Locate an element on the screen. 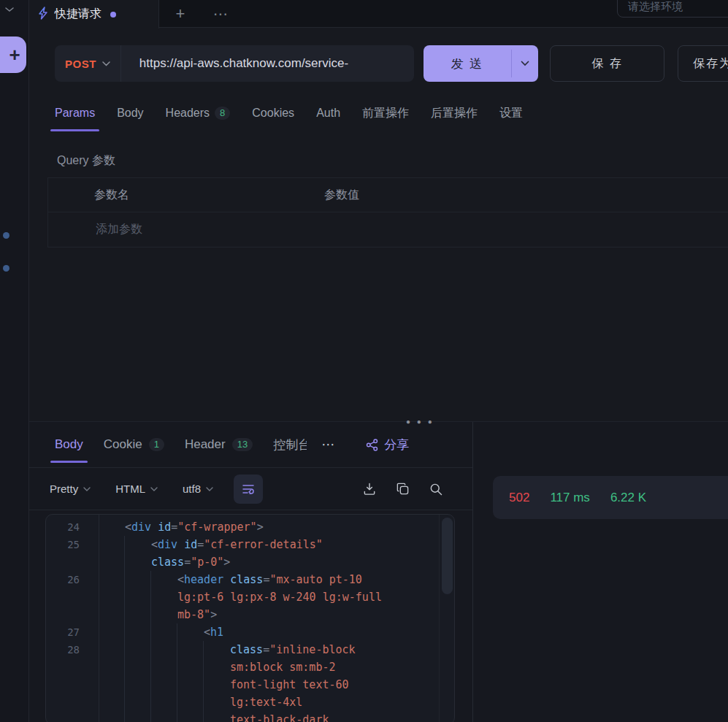 The width and height of the screenshot is (728, 722). charset-dropdown: utf8 is located at coordinates (198, 489).